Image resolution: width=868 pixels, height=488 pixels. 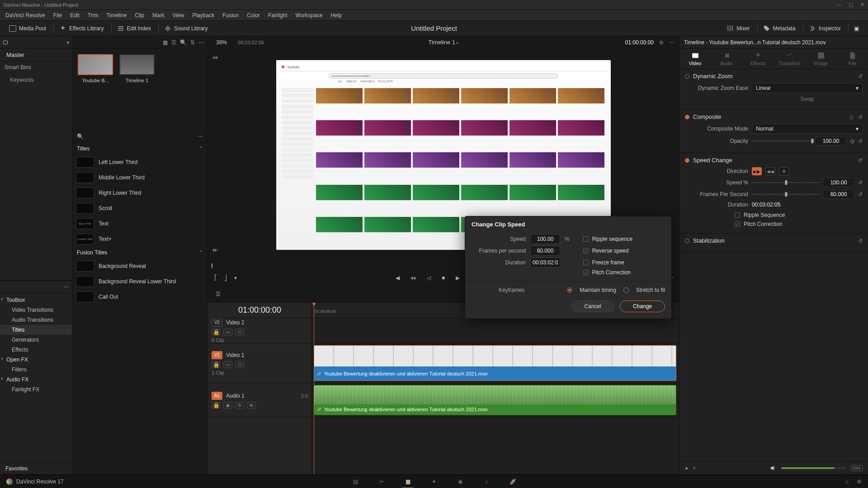 I want to click on freeze-checkbox, so click(x=586, y=263).